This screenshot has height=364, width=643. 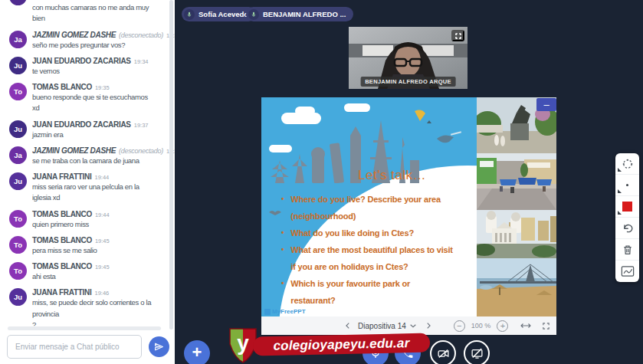 What do you see at coordinates (94, 135) in the screenshot?
I see `message-text: jazmin era` at bounding box center [94, 135].